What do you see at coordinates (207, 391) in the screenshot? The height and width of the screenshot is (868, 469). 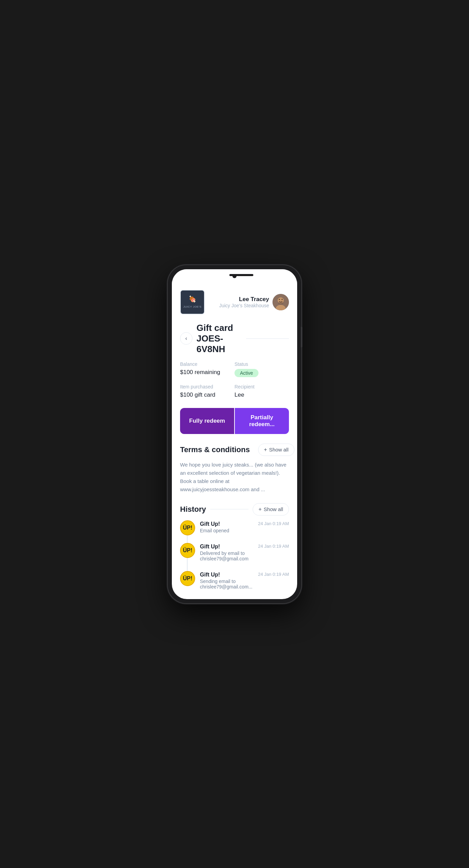 I see `item-section: Item purchased $100 gift card` at bounding box center [207, 391].